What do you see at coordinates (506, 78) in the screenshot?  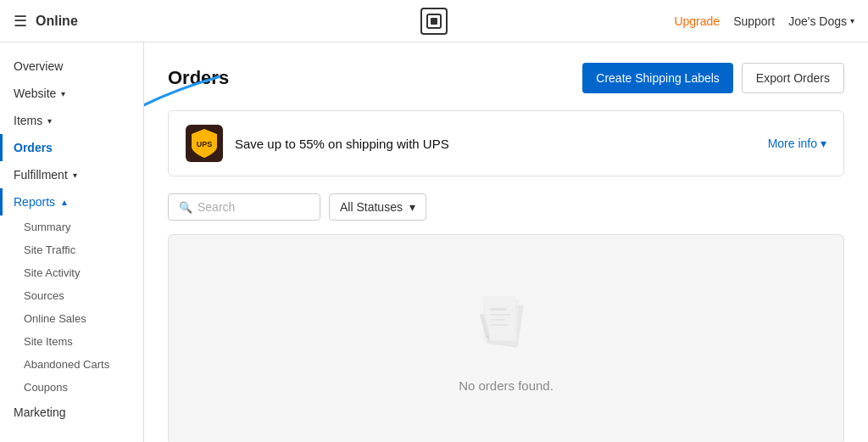 I see `page-header: Orders Create Shipping Labels Export Ord…` at bounding box center [506, 78].